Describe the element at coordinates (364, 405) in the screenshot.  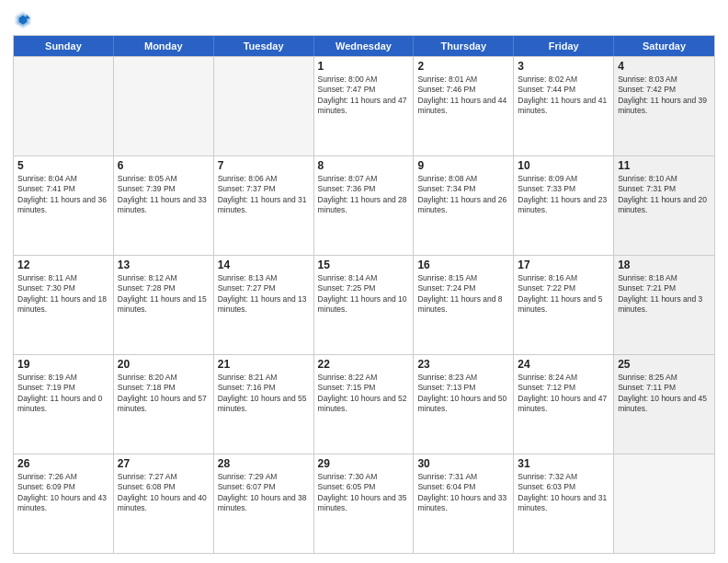
I see `calendar-cell: 22Sunrise: 8:22 AM Sunset: 7:15 PM Dayli…` at that location.